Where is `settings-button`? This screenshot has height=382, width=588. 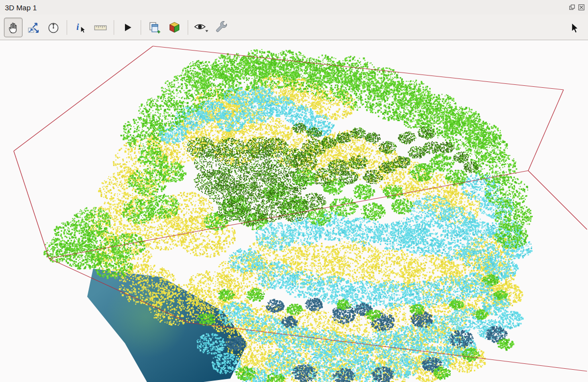 settings-button is located at coordinates (221, 27).